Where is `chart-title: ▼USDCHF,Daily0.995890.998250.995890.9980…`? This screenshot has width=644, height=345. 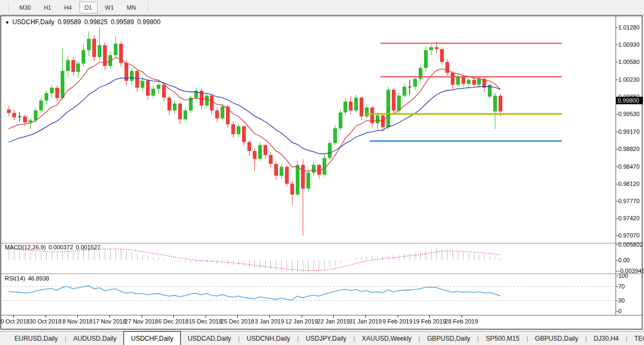 chart-title: ▼USDCHF,Daily0.995890.998250.995890.9980… is located at coordinates (83, 22).